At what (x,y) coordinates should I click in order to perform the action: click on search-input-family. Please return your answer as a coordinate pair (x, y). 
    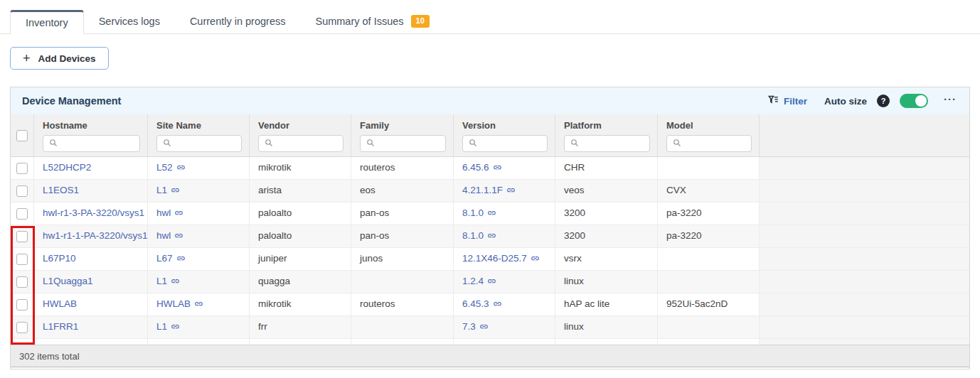
    Looking at the image, I should click on (410, 144).